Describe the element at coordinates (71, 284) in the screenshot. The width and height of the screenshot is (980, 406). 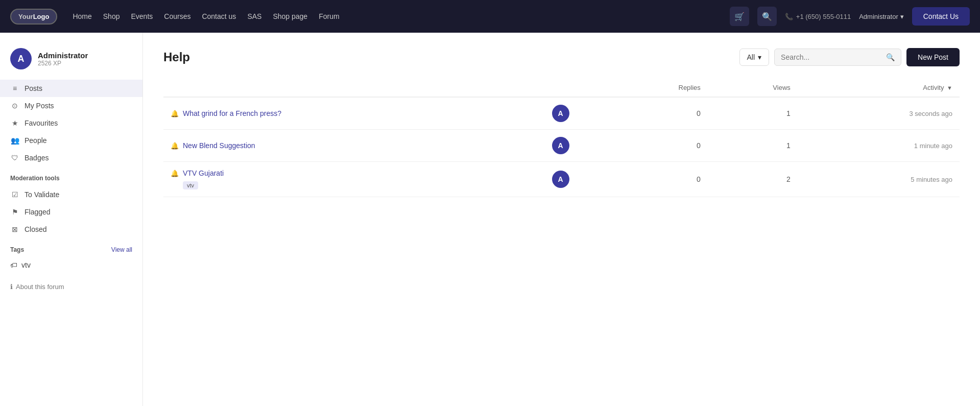
I see `about-forum: ℹ About this forum` at that location.